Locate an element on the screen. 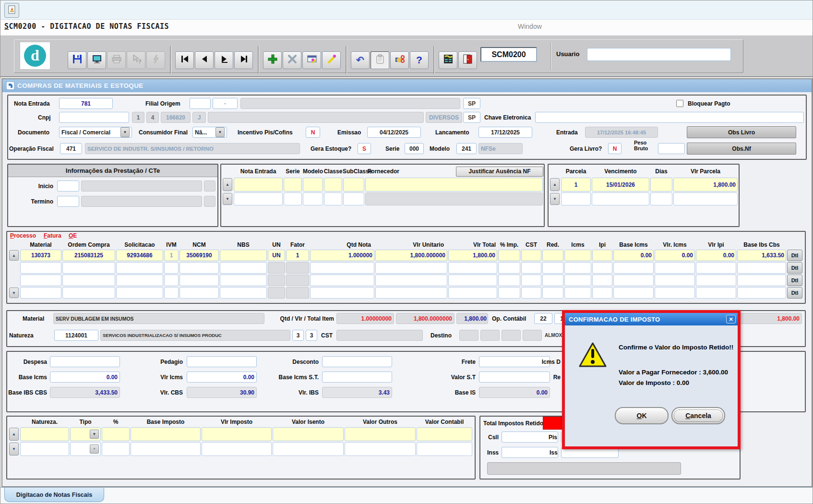 This screenshot has height=504, width=813. op-contabil-1-field: 22 is located at coordinates (543, 319).